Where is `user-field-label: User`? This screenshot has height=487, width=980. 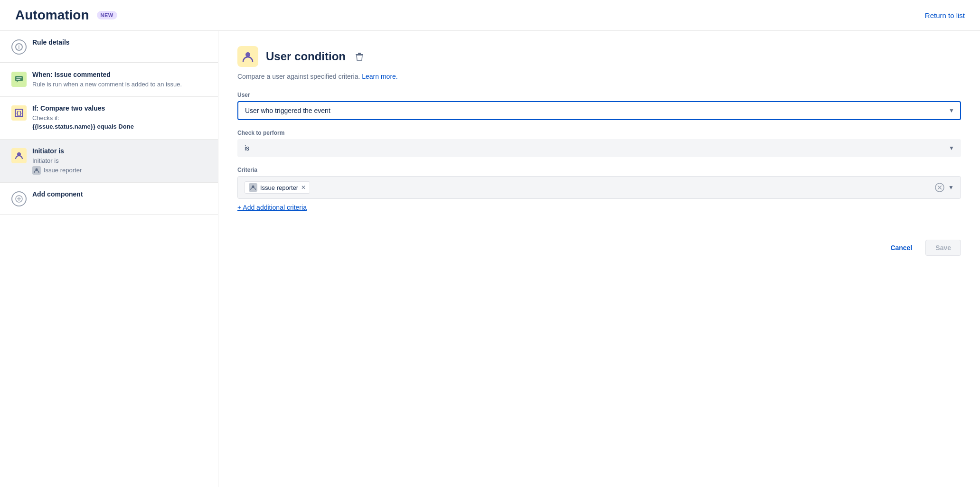
user-field-label: User is located at coordinates (599, 95).